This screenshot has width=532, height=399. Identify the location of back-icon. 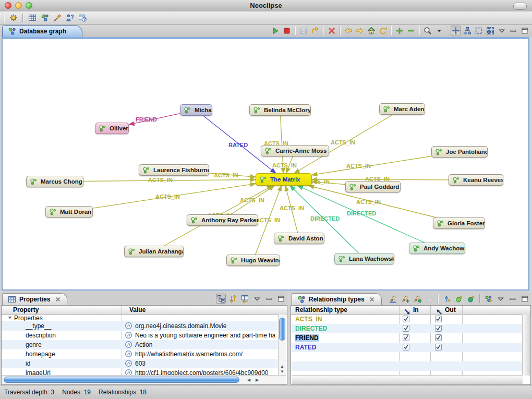
(348, 30).